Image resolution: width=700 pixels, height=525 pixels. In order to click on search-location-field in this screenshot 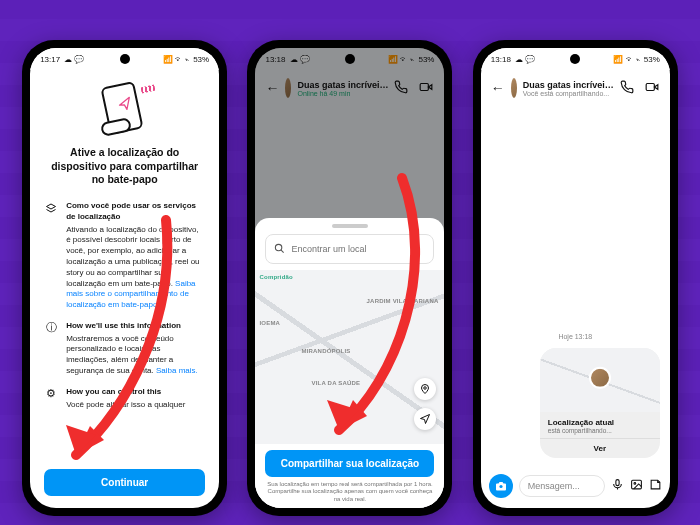, I will do `click(350, 249)`.